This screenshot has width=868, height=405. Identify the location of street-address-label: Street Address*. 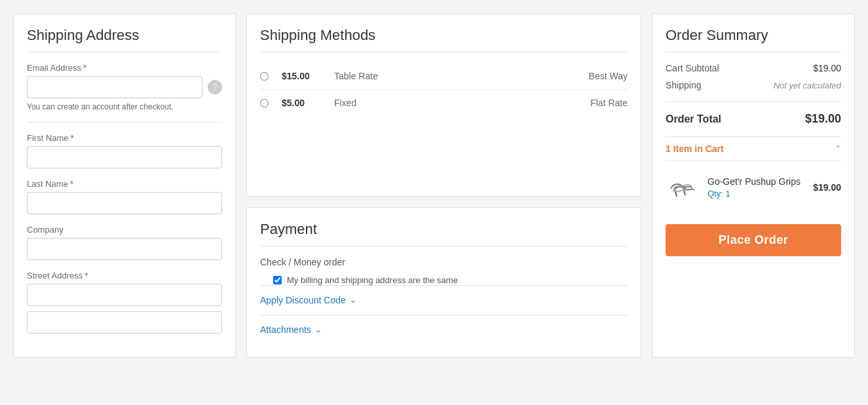
(124, 275).